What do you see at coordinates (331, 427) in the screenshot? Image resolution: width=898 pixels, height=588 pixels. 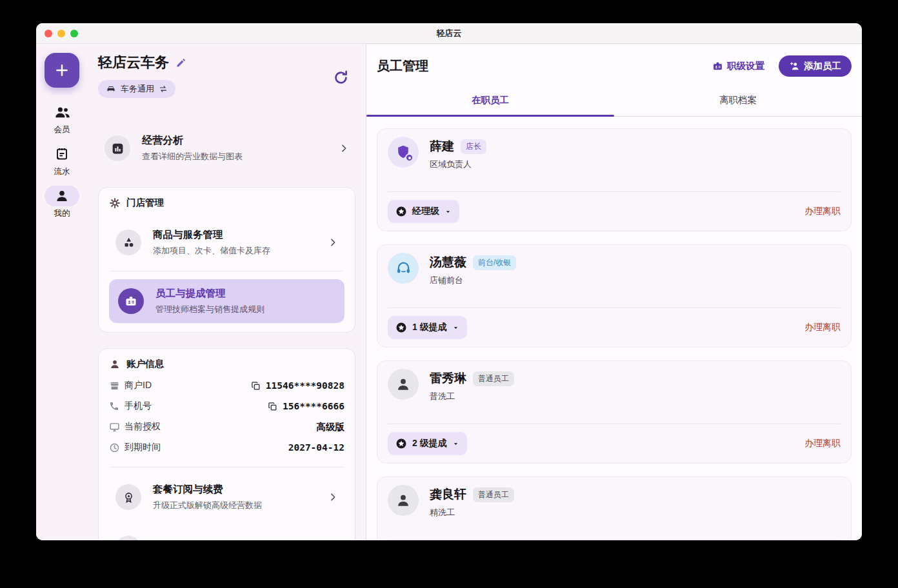 I see `license-value: 高级版` at bounding box center [331, 427].